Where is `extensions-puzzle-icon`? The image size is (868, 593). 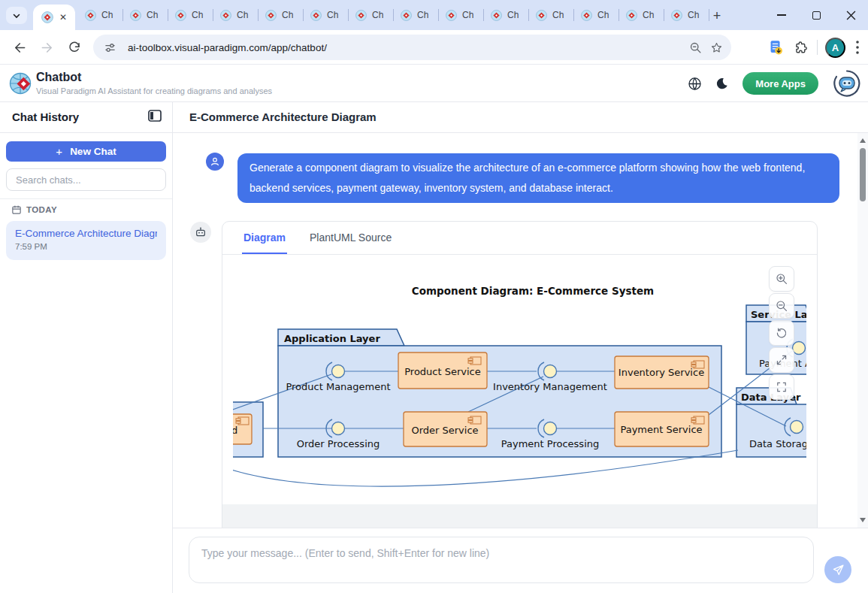 extensions-puzzle-icon is located at coordinates (802, 47).